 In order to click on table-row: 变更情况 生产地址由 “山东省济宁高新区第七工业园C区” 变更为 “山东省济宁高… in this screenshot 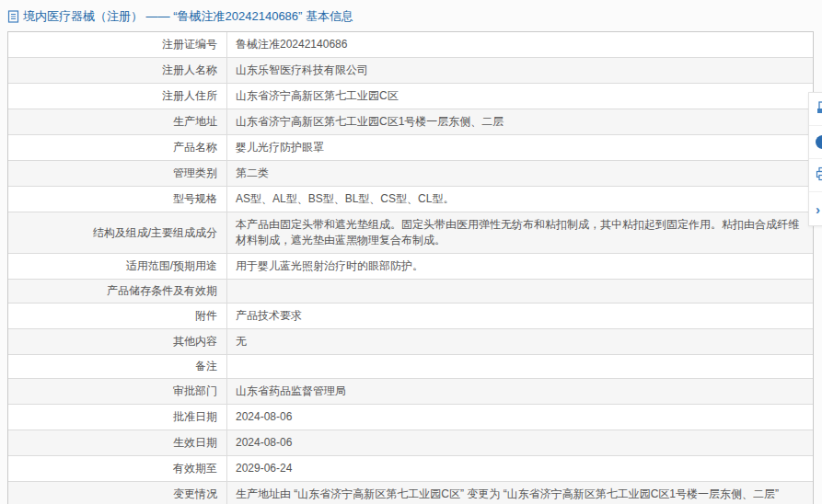, I will do `click(411, 493)`.